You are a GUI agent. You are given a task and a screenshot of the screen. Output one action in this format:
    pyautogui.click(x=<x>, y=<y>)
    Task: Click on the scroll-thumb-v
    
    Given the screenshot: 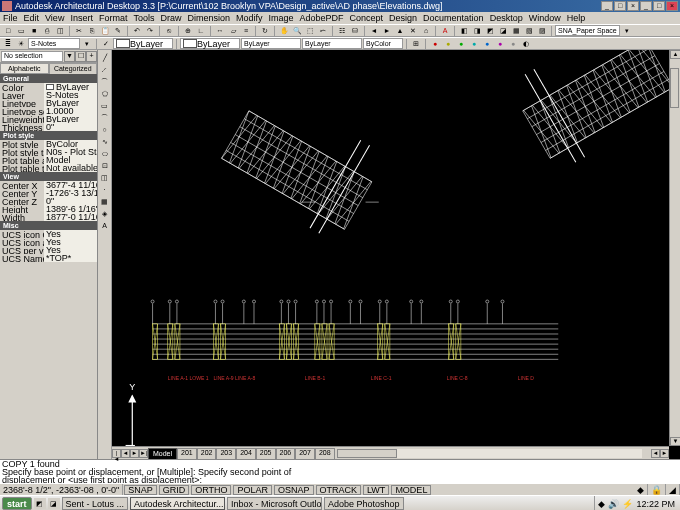 What is the action you would take?
    pyautogui.click(x=674, y=88)
    